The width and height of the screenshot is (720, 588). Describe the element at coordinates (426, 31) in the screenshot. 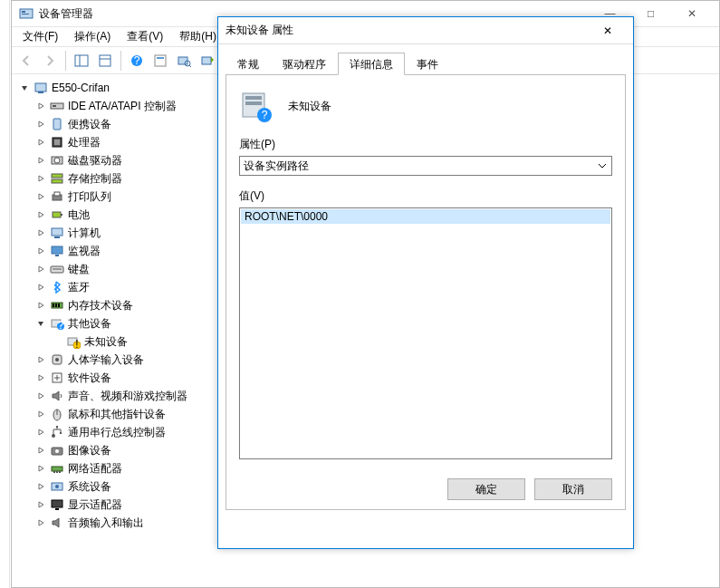

I see `dialog-titlebar: 未知设备 属性 ✕` at that location.